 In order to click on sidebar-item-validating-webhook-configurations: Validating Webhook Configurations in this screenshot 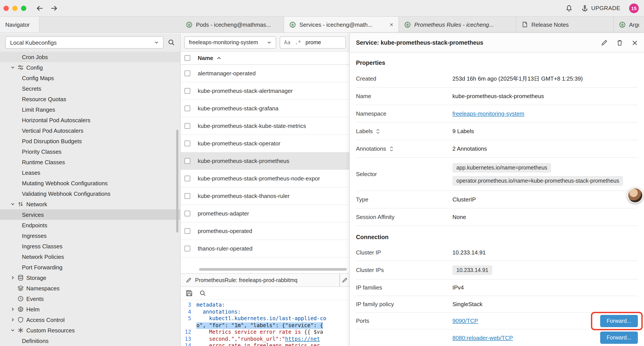, I will do `click(90, 194)`.